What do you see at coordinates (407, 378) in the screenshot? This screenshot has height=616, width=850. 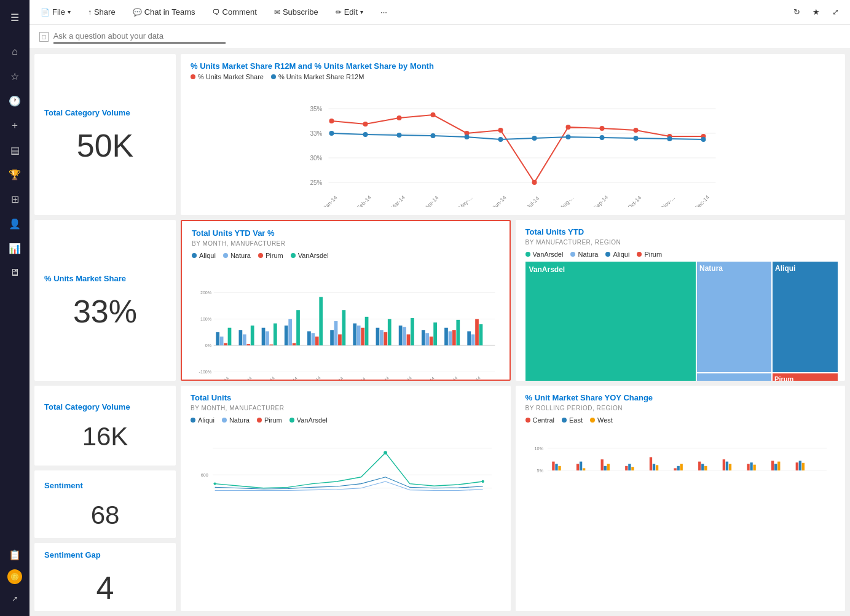 I see `svg-text: Sep-14` at bounding box center [407, 378].